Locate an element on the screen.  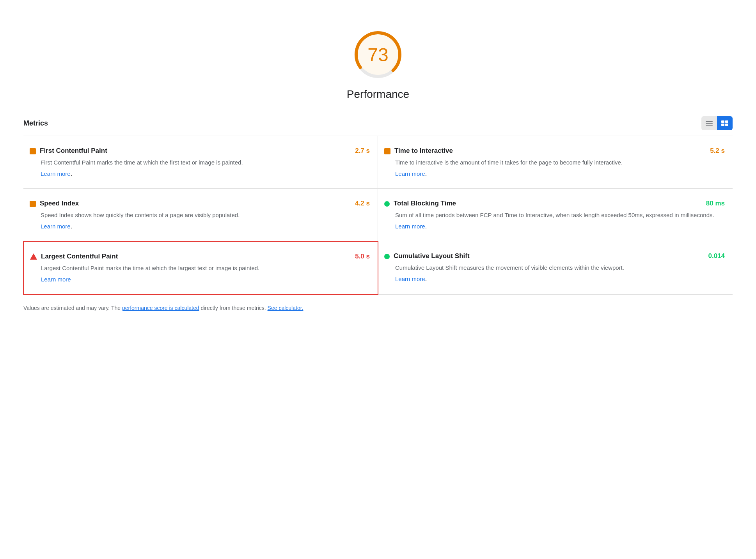
si-period: . is located at coordinates (71, 226).